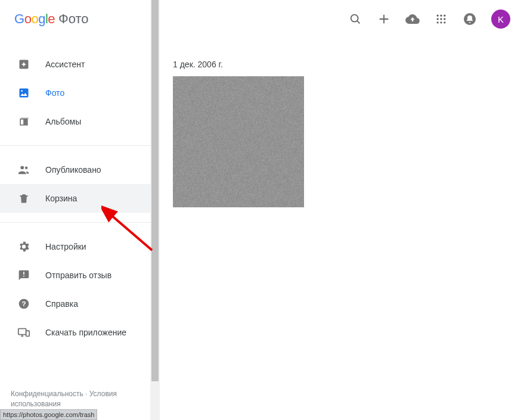 The height and width of the screenshot is (420, 527). Describe the element at coordinates (80, 198) in the screenshot. I see `sidebar-item-trash: Корзина` at that location.